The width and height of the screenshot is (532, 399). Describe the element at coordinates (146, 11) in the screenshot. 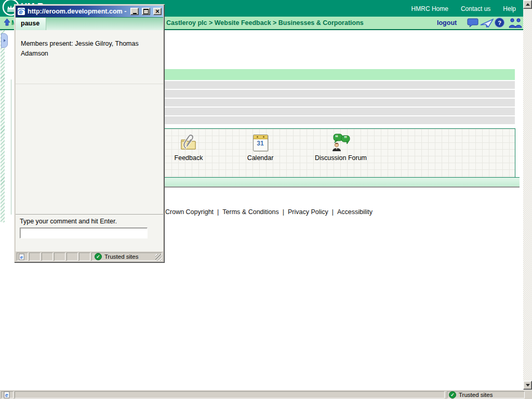

I see `maximize-icon` at that location.